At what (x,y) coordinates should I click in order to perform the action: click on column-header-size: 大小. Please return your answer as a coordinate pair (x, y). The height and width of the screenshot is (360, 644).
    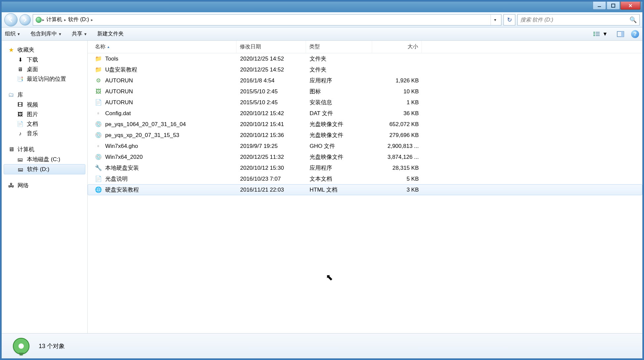
    Looking at the image, I should click on (397, 47).